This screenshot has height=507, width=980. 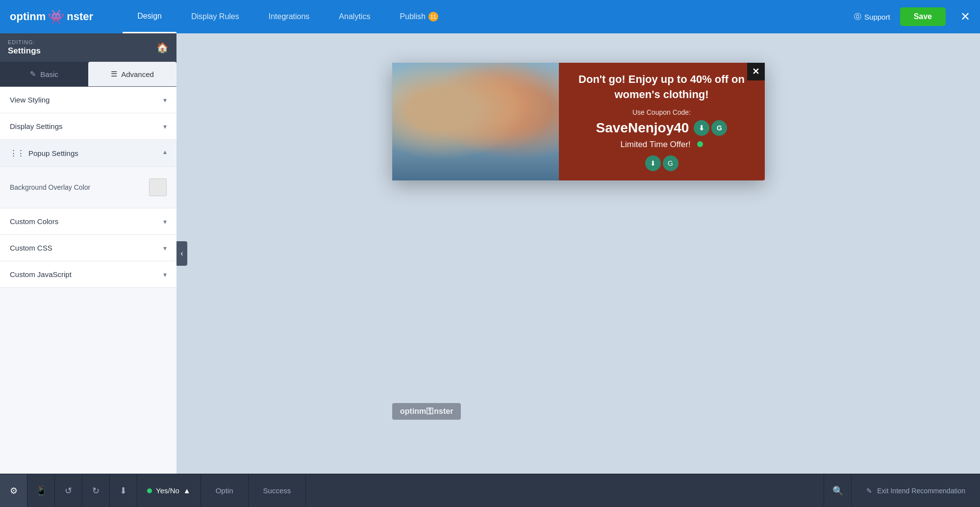 I want to click on sidebar-content: View Styling ▾ Display Settings ▾ ⋮⋮ Pop…, so click(x=88, y=280).